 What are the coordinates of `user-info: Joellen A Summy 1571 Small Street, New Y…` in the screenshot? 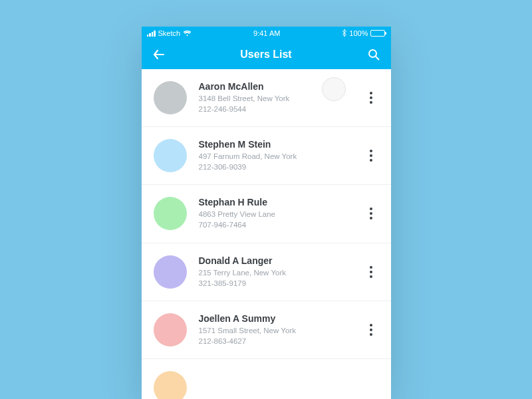 It's located at (281, 330).